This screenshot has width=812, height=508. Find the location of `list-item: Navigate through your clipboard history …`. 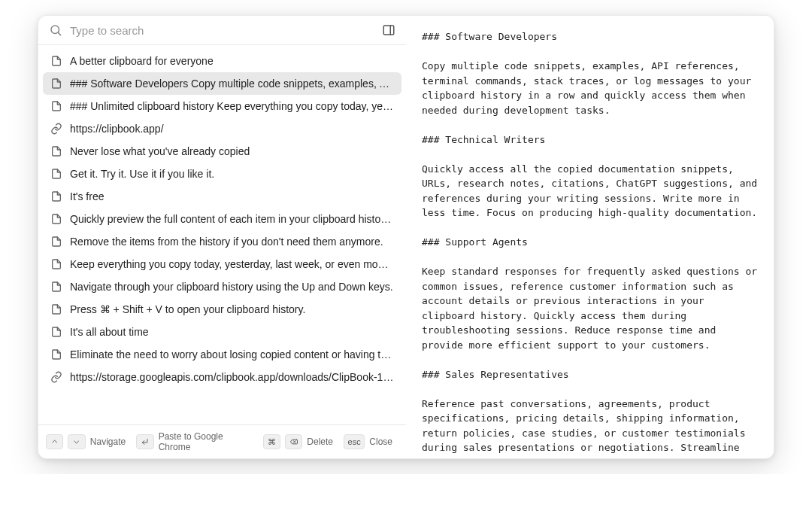

list-item: Navigate through your clipboard history … is located at coordinates (223, 287).